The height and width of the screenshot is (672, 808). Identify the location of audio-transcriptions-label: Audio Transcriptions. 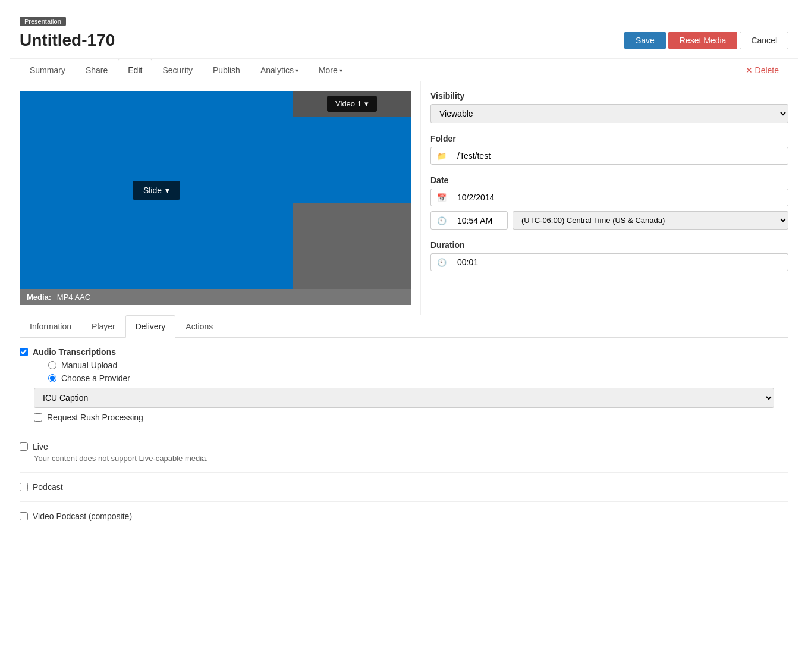
(404, 352).